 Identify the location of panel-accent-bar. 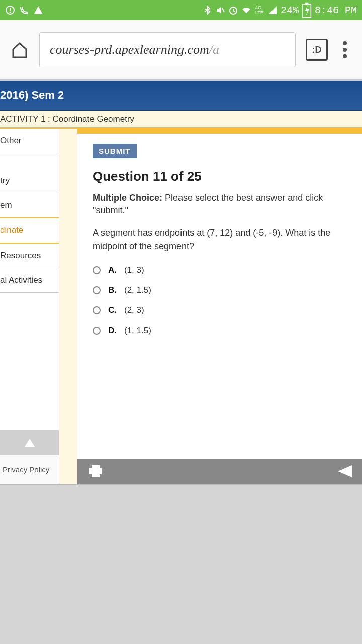
(220, 131).